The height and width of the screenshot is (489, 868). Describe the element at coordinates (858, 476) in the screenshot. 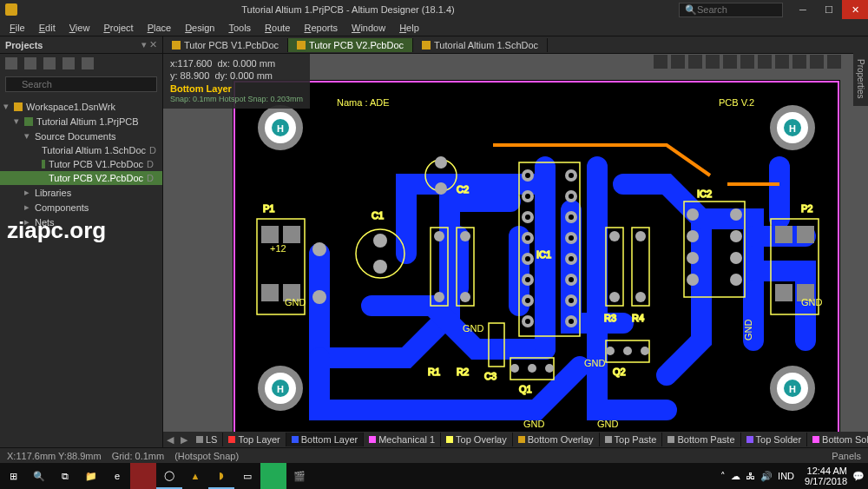

I see `notifications-icon: 💬` at that location.